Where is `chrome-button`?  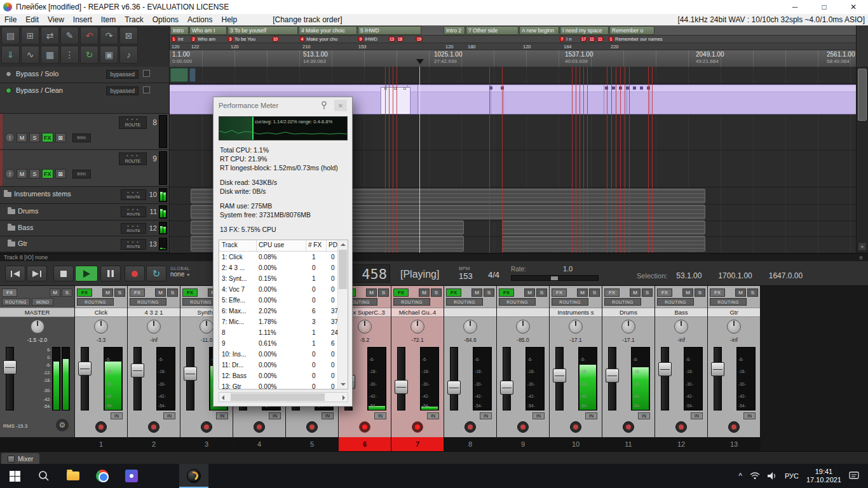 chrome-button is located at coordinates (102, 476).